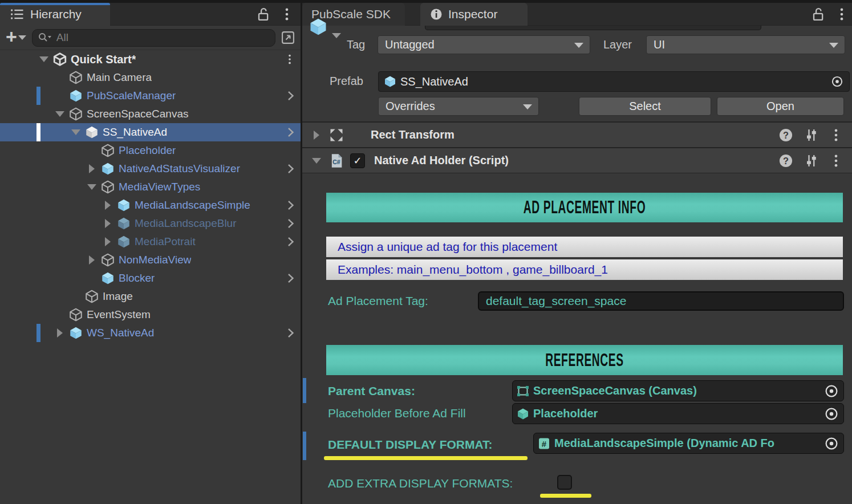 This screenshot has height=504, width=852. What do you see at coordinates (356, 44) in the screenshot?
I see `tag-label: Tag` at bounding box center [356, 44].